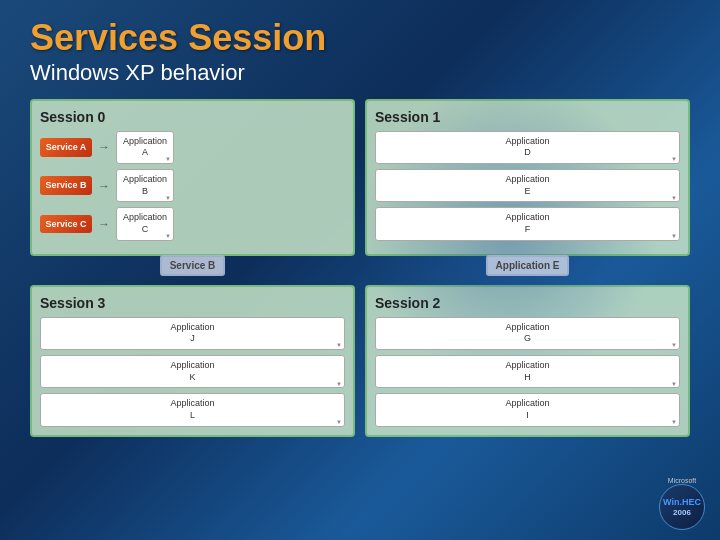 This screenshot has height=540, width=720. I want to click on arrow-c: →, so click(104, 224).